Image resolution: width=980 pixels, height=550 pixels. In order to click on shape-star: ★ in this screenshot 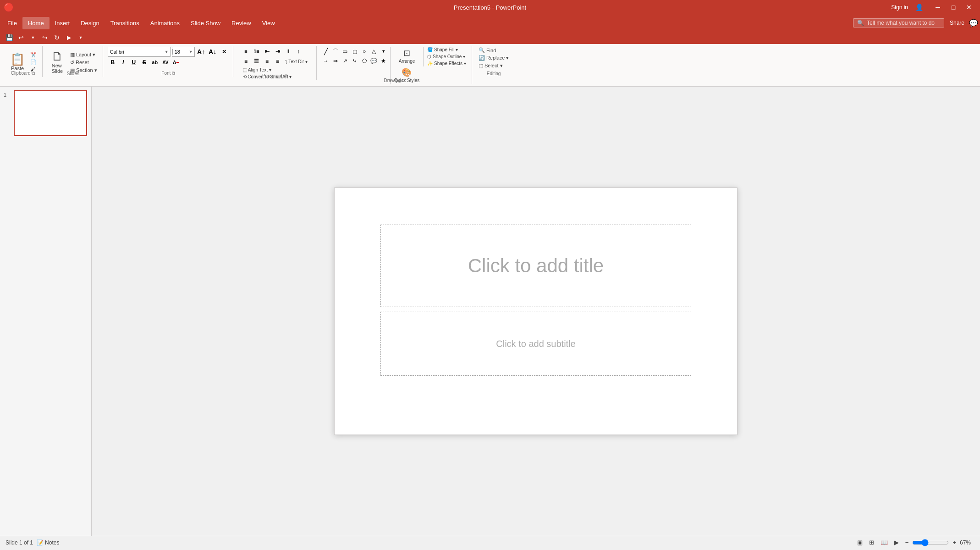, I will do `click(384, 61)`.